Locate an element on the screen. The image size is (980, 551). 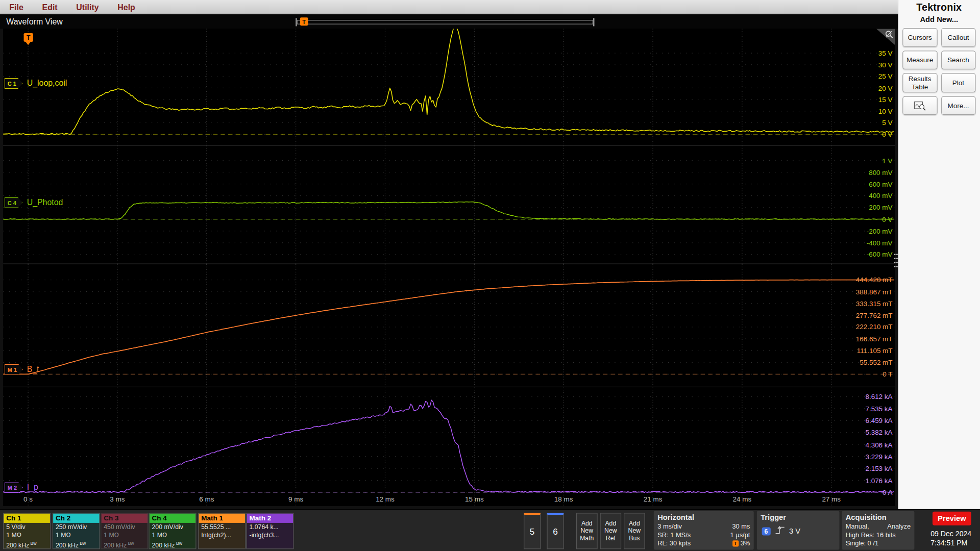
horizontal-panel: Horizontal 3 ms/div30 msSR: 1 MS/s1 µs/p… is located at coordinates (704, 531).